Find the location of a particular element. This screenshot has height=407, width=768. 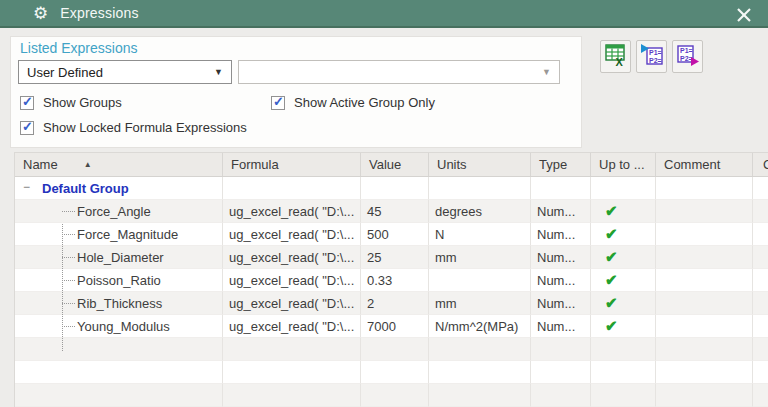

expression-filter-dropdown: User Defined ▼ is located at coordinates (125, 72).